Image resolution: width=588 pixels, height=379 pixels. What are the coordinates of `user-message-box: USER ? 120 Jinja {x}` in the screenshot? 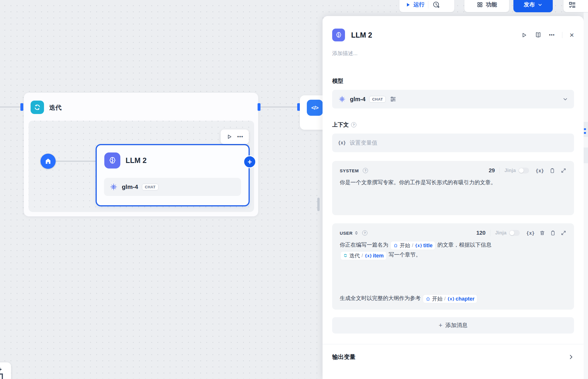 It's located at (453, 266).